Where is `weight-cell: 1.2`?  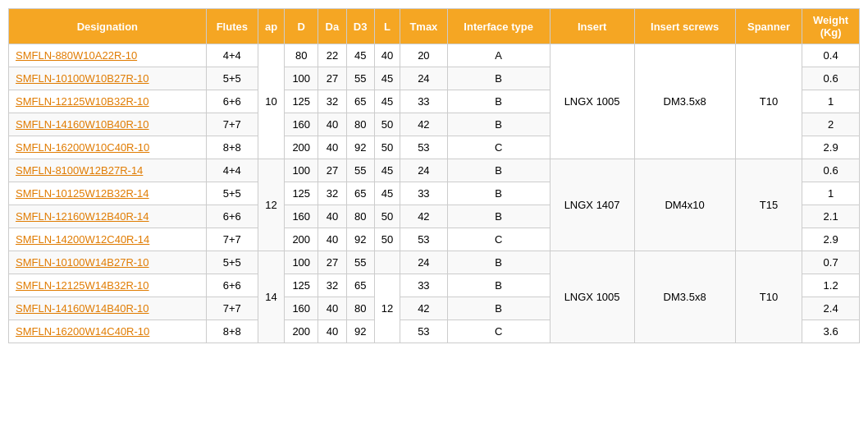
weight-cell: 1.2 is located at coordinates (831, 286).